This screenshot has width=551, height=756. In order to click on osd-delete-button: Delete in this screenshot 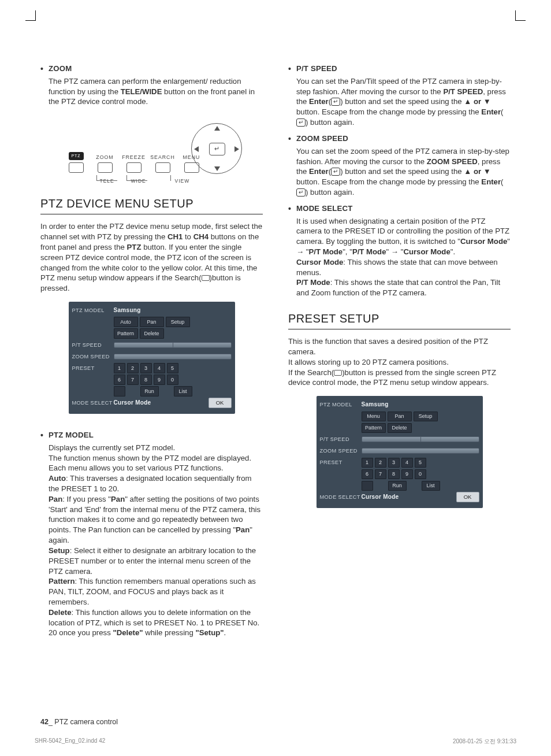, I will do `click(152, 333)`.